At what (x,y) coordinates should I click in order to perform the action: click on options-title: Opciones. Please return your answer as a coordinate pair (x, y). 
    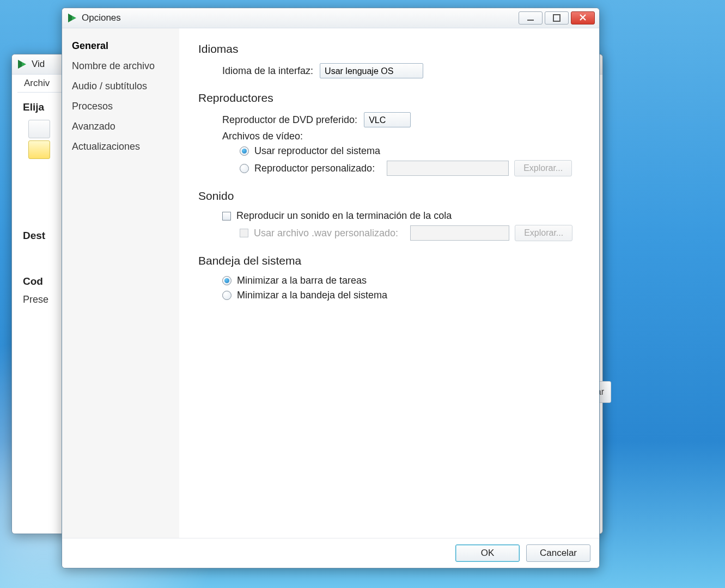
    Looking at the image, I should click on (300, 18).